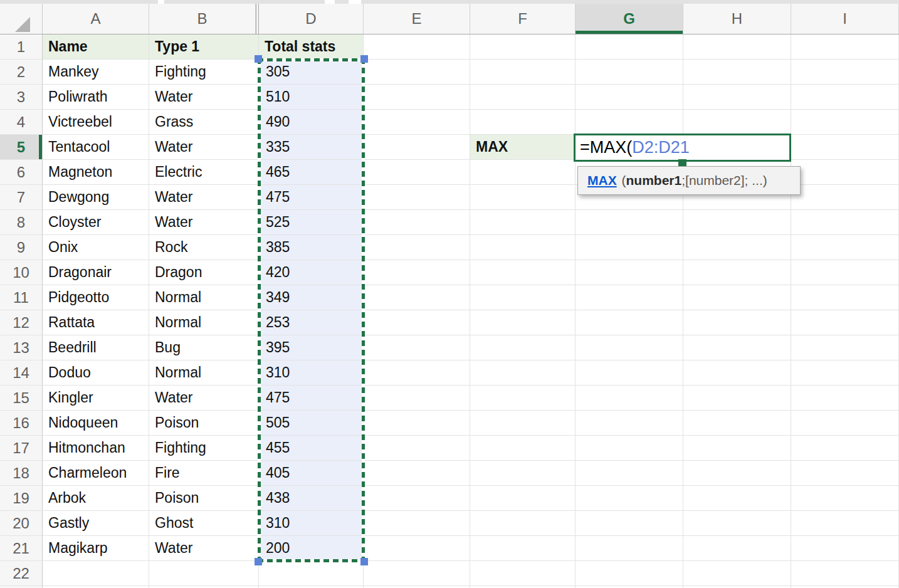  Describe the element at coordinates (311, 348) in the screenshot. I see `cell-D13: 395` at that location.